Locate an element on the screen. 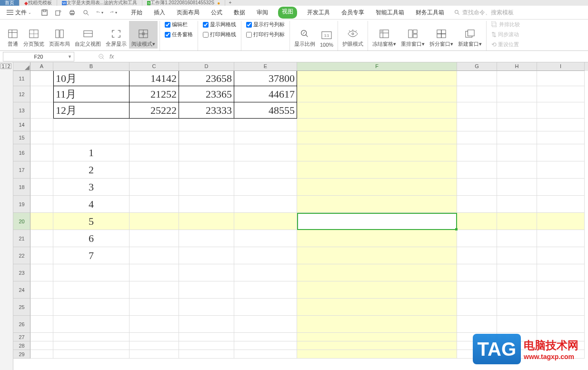 The width and height of the screenshot is (588, 370). cell-E29 is located at coordinates (266, 354).